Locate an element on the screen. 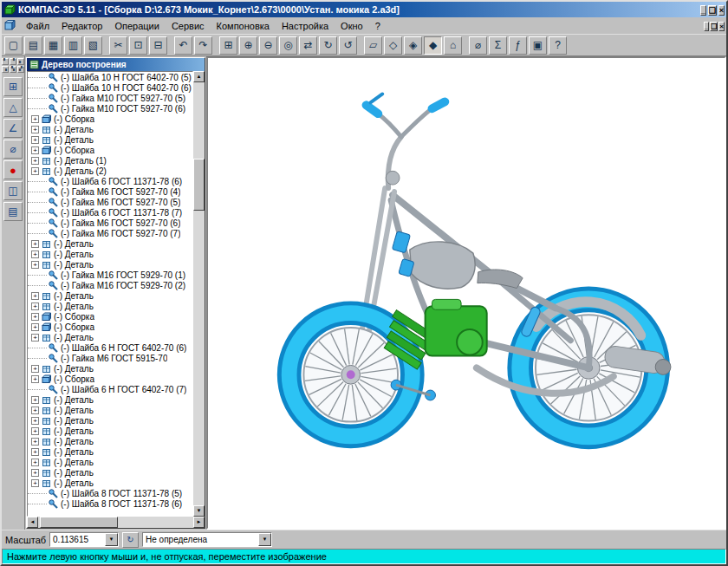  scroll-right-button: ► is located at coordinates (199, 522).